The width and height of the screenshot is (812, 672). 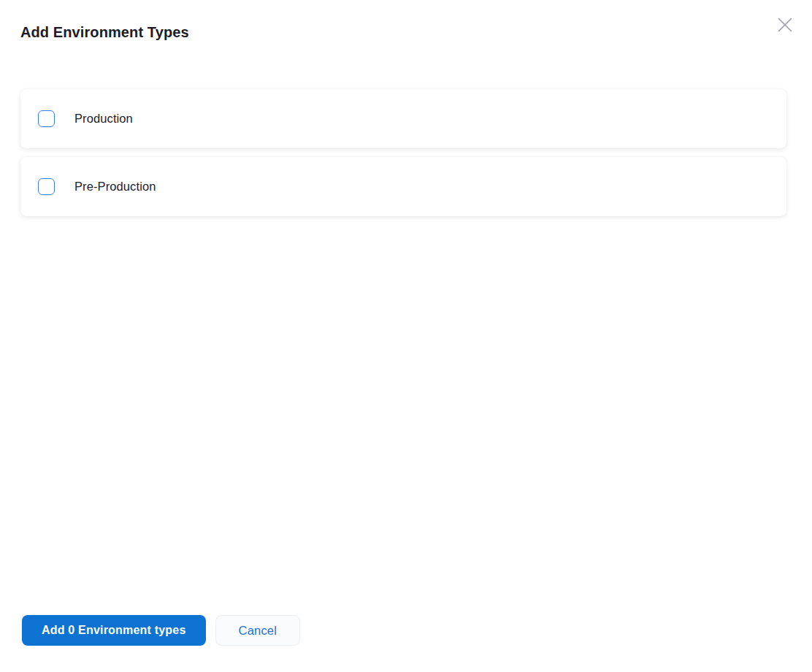 I want to click on x-close-icon, so click(x=785, y=25).